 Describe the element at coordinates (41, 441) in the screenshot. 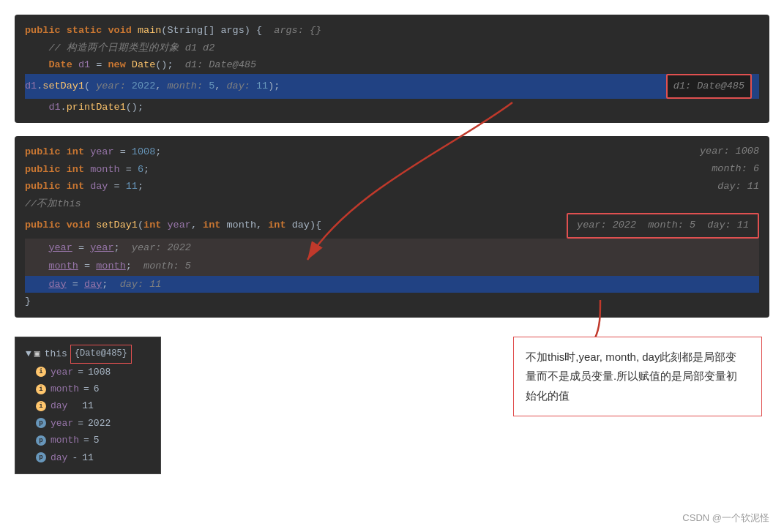

I see `icon-blue-p-month: p` at that location.